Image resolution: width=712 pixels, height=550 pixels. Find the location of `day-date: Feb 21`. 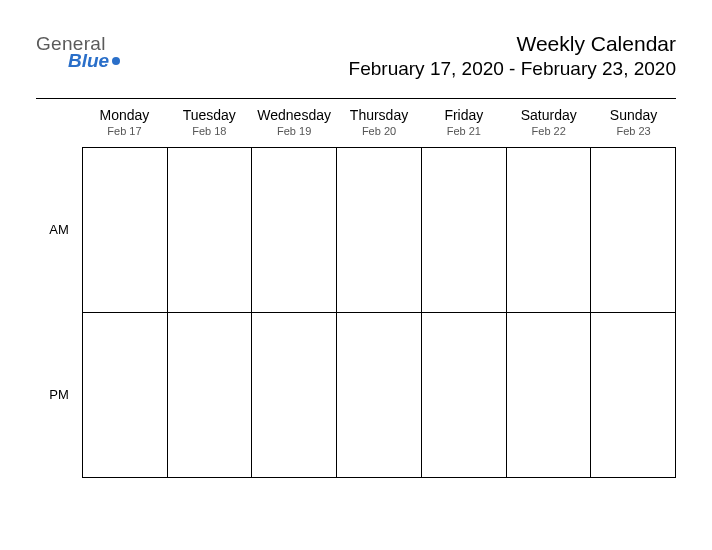

day-date: Feb 21 is located at coordinates (464, 131).